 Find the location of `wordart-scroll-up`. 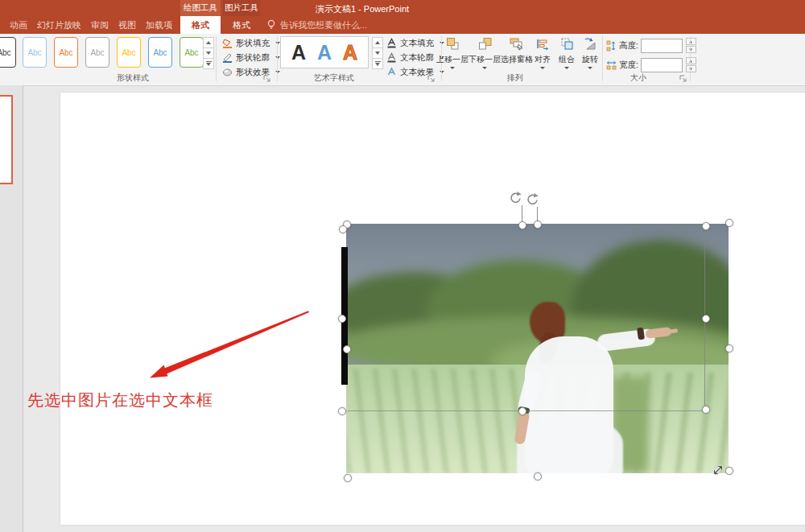

wordart-scroll-up is located at coordinates (378, 43).